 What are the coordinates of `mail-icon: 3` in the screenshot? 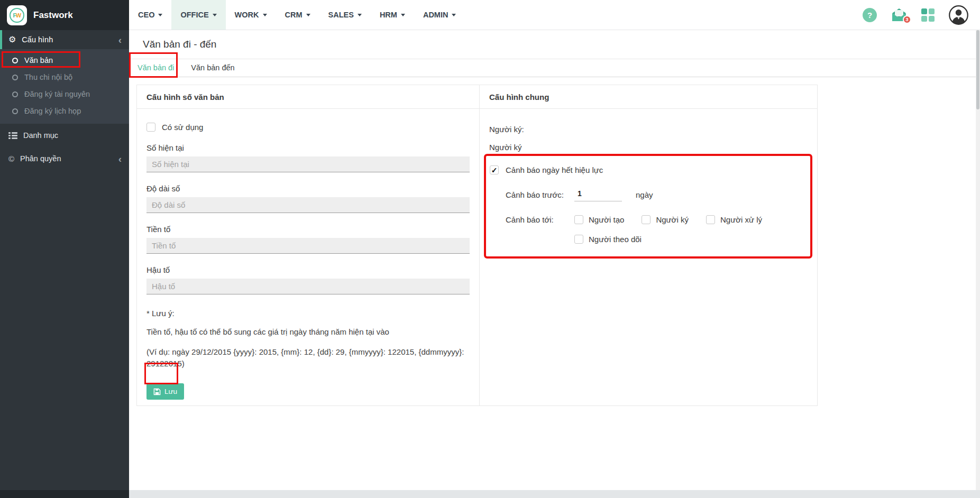 It's located at (899, 15).